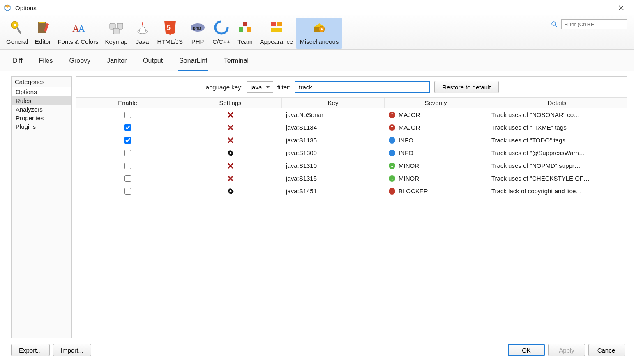  What do you see at coordinates (621, 8) in the screenshot?
I see `window-close-button` at bounding box center [621, 8].